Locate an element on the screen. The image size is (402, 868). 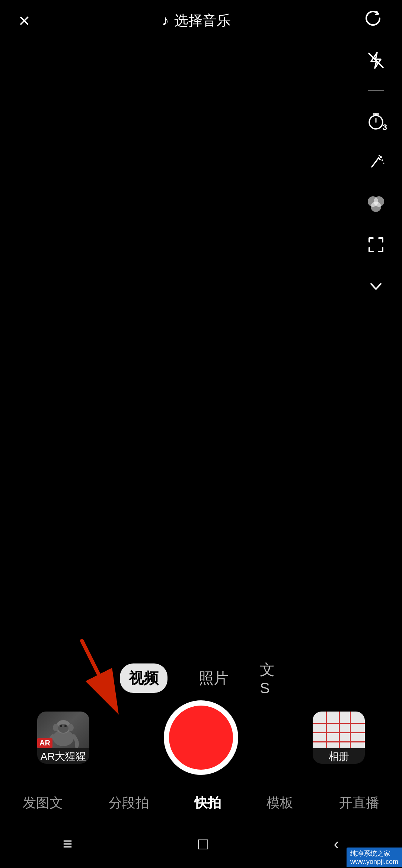
arrow-annotation is located at coordinates (108, 678).